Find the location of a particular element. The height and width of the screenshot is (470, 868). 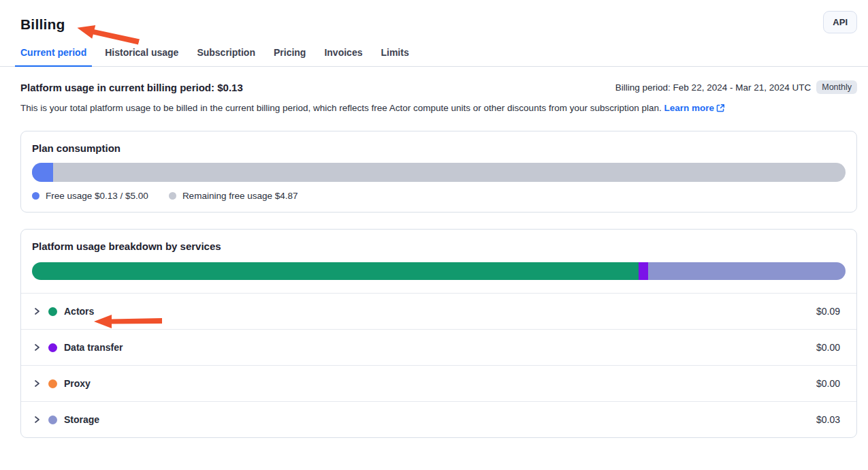

usage-description: This is your total platform usage to be … is located at coordinates (434, 109).